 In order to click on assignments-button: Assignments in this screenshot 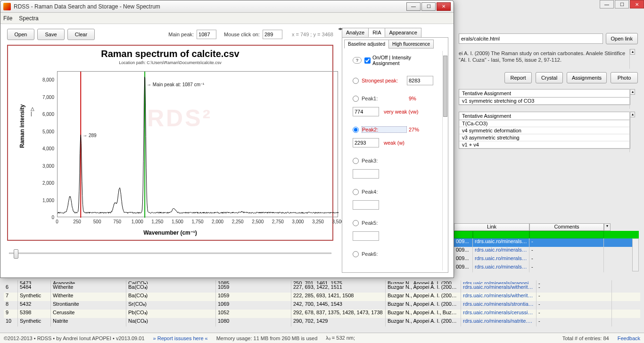, I will do `click(586, 78)`.